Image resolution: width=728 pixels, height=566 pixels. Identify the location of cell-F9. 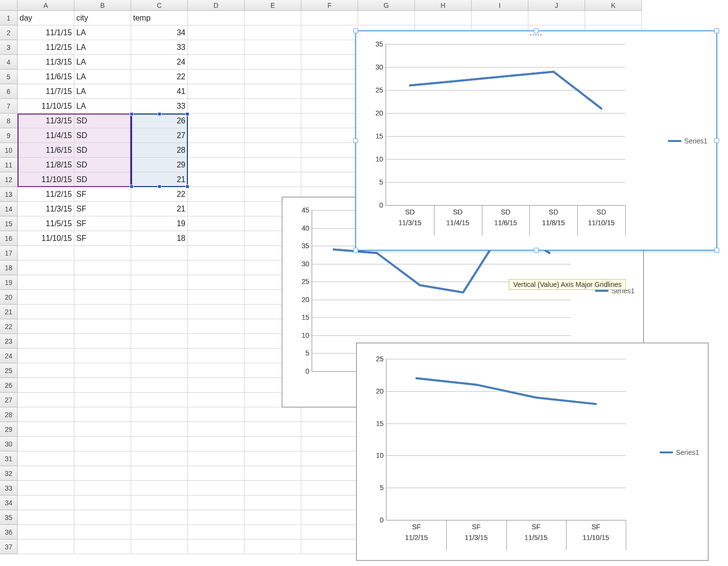
(330, 136).